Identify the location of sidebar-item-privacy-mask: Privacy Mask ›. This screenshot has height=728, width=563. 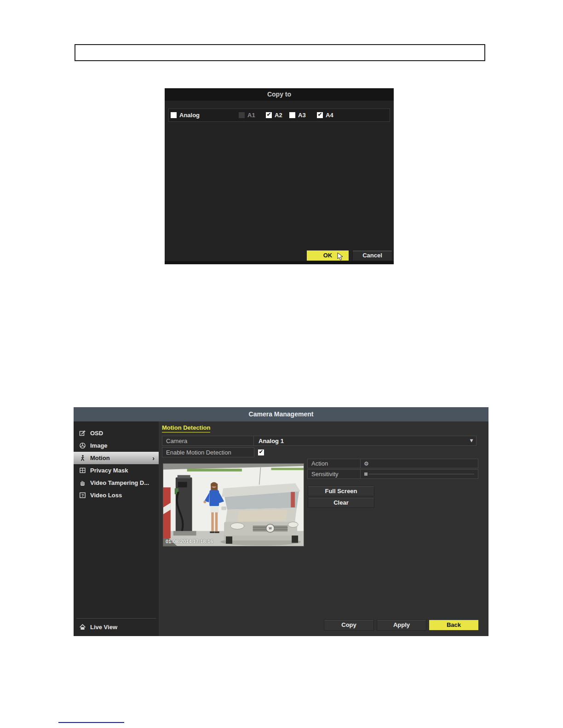
(116, 471).